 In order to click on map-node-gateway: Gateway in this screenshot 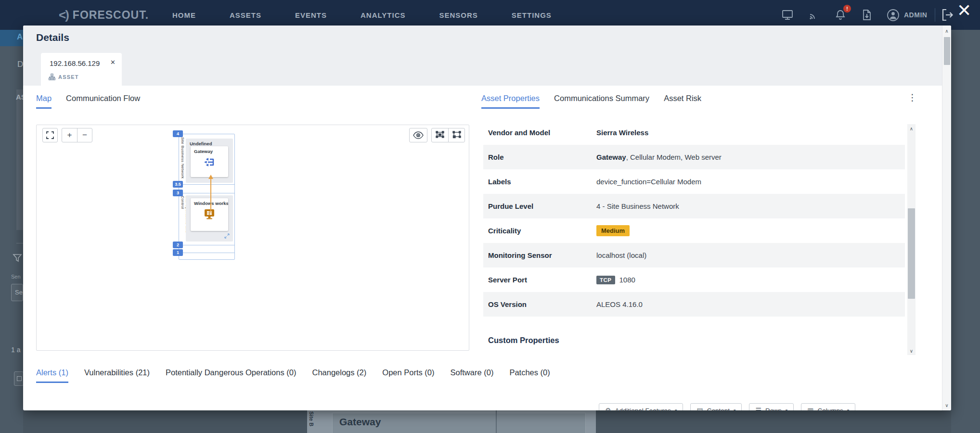, I will do `click(209, 162)`.